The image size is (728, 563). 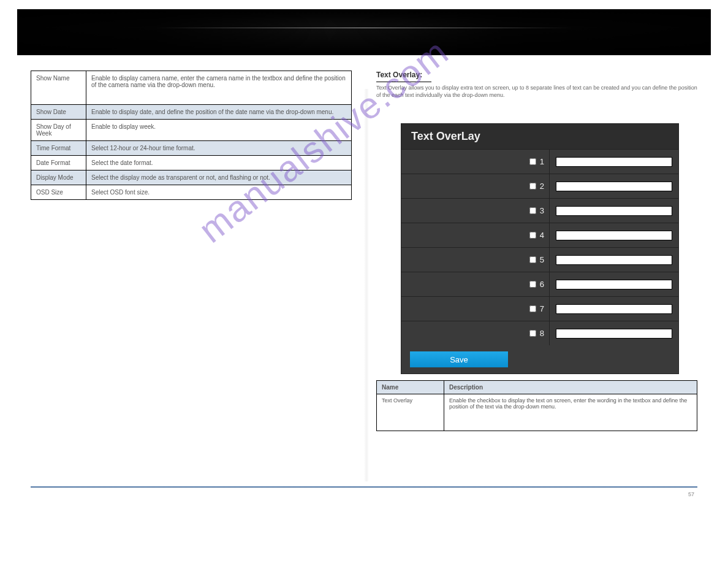 I want to click on overlay-row: 7, so click(x=540, y=308).